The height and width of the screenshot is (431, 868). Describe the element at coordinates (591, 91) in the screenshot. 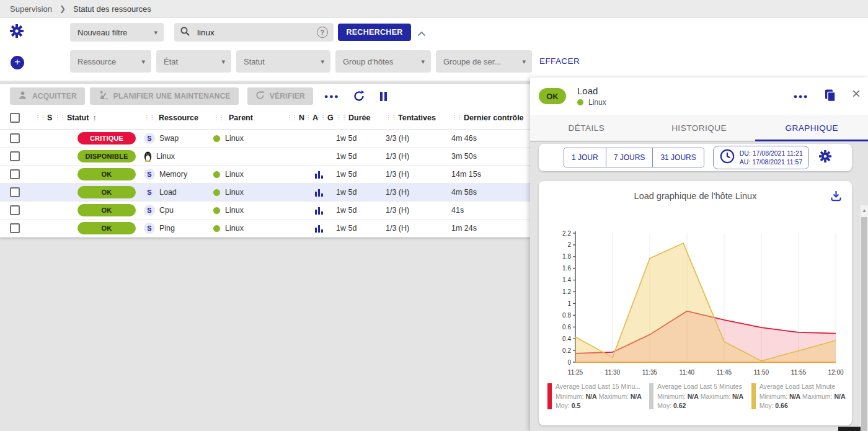

I see `panel-title: Load` at that location.